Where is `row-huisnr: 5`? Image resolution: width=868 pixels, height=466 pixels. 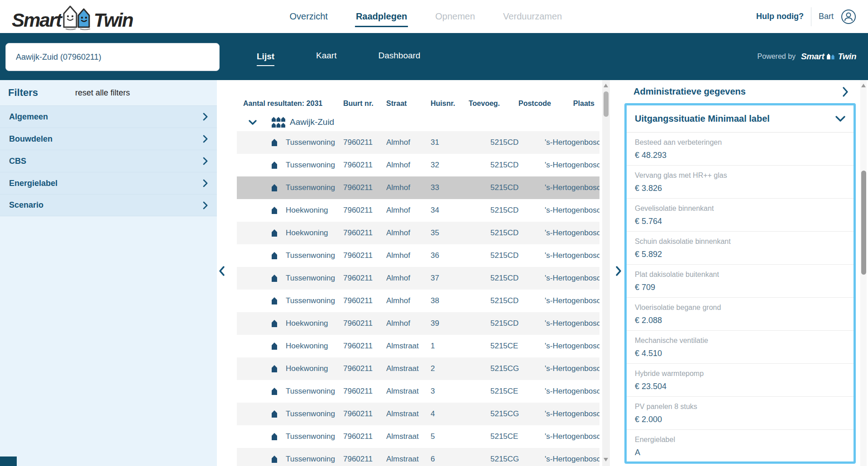
row-huisnr: 5 is located at coordinates (450, 437).